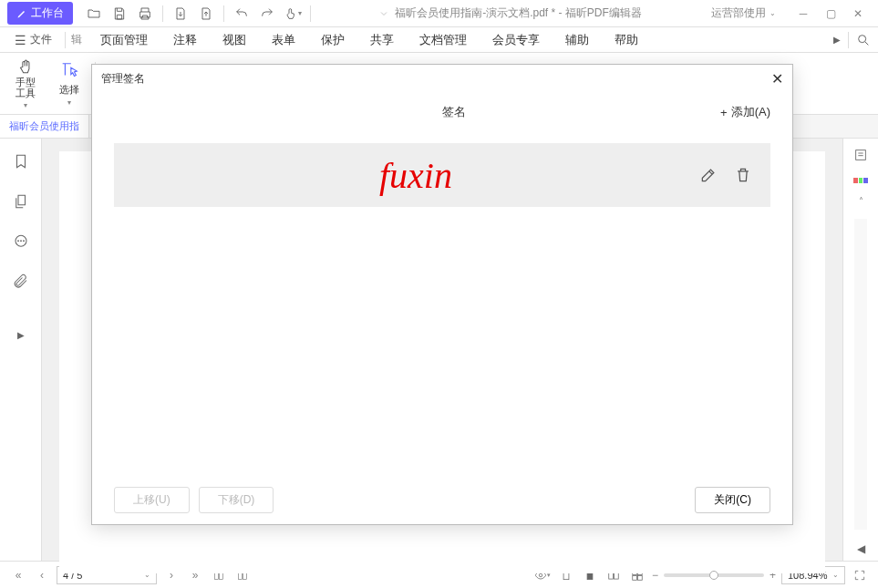  What do you see at coordinates (41, 40) in the screenshot?
I see `file-menu-label: 文件` at bounding box center [41, 40].